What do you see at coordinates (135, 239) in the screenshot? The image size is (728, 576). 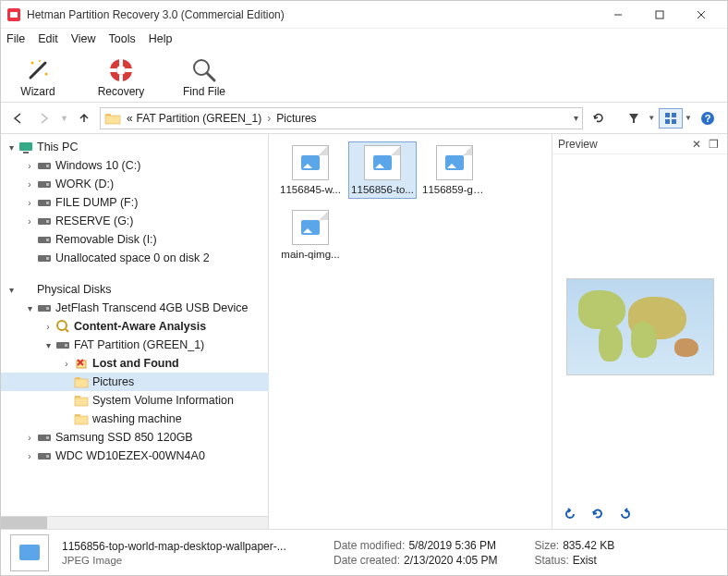 I see `tree-removable: Removable Disk (I:)` at bounding box center [135, 239].